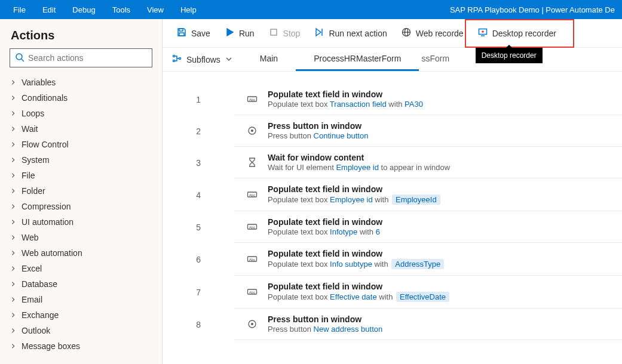 This screenshot has width=622, height=364. What do you see at coordinates (392, 325) in the screenshot?
I see `step-row: 8Press button in windowPress button New …` at bounding box center [392, 325].